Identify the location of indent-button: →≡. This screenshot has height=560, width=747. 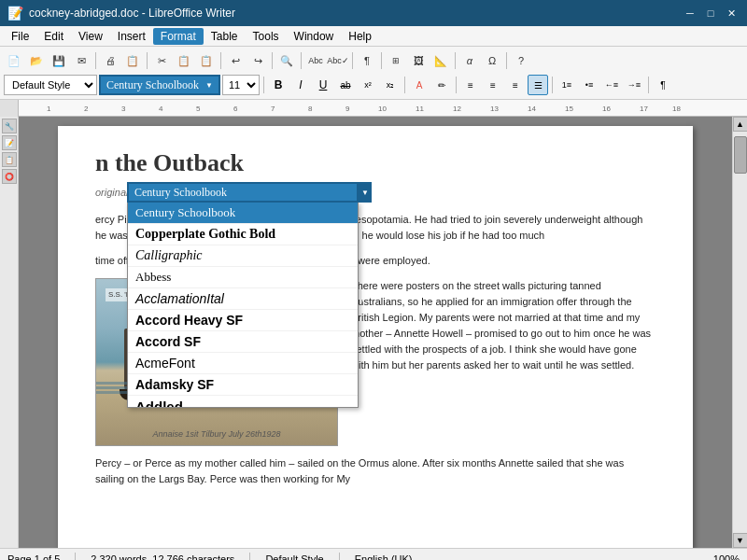
(634, 85).